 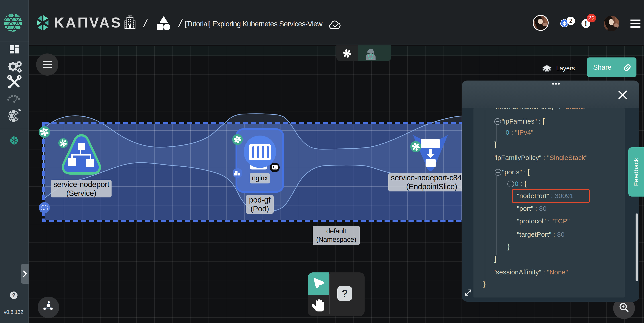 I want to click on svg-text: 22, so click(x=592, y=18).